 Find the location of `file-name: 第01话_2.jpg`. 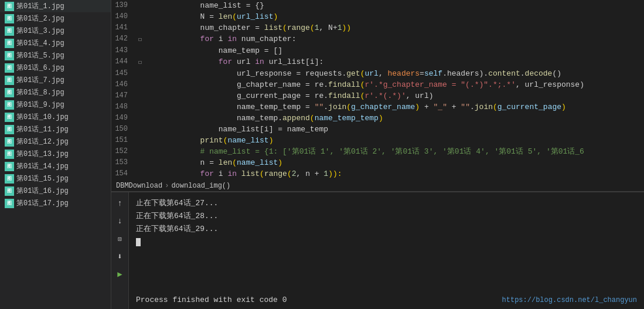

file-name: 第01话_2.jpg is located at coordinates (40, 19).